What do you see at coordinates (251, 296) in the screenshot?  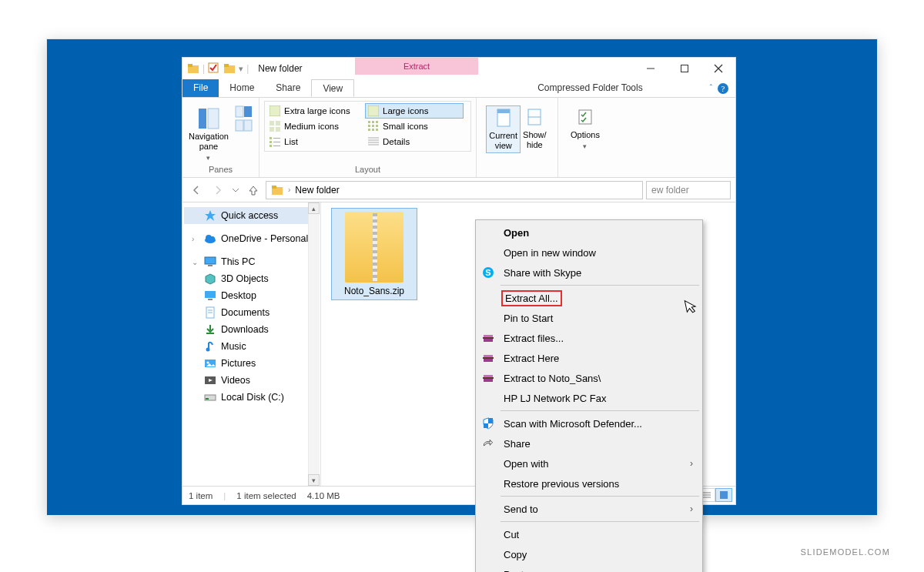 I see `tree-desktop: Desktop` at bounding box center [251, 296].